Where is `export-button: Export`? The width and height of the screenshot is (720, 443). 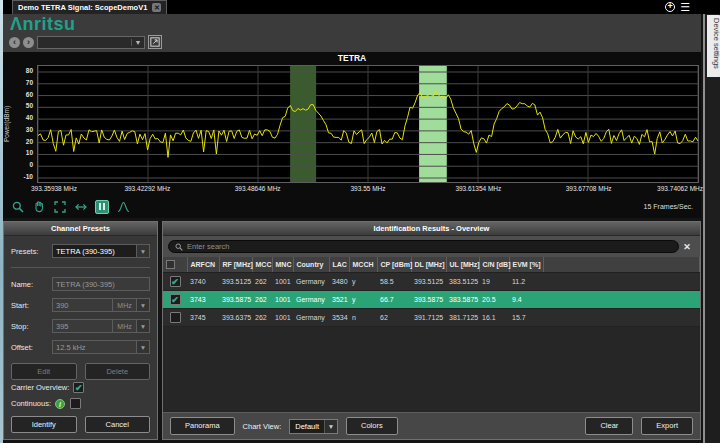 export-button: Export is located at coordinates (667, 426).